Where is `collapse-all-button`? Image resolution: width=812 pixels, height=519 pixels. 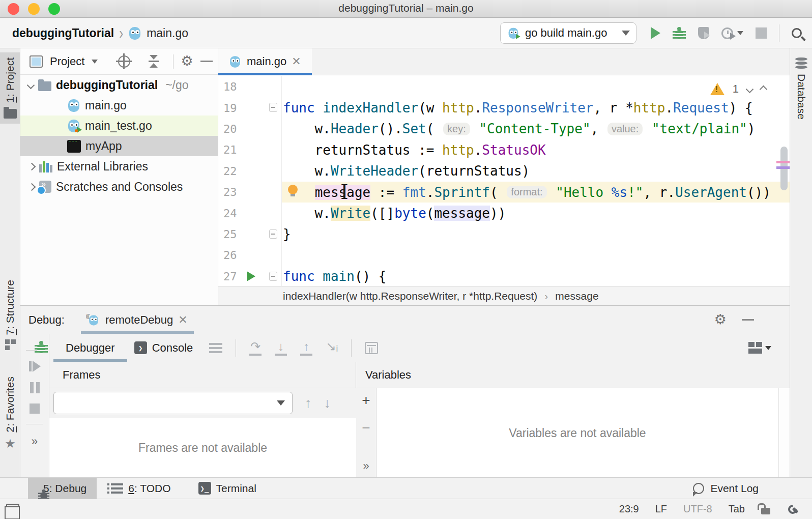 collapse-all-button is located at coordinates (154, 61).